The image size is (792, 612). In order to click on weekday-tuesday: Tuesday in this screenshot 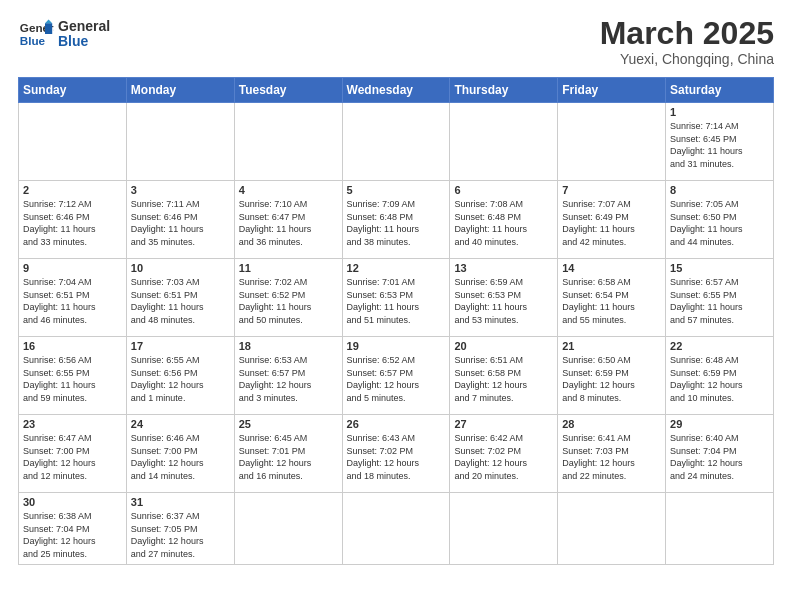, I will do `click(288, 90)`.